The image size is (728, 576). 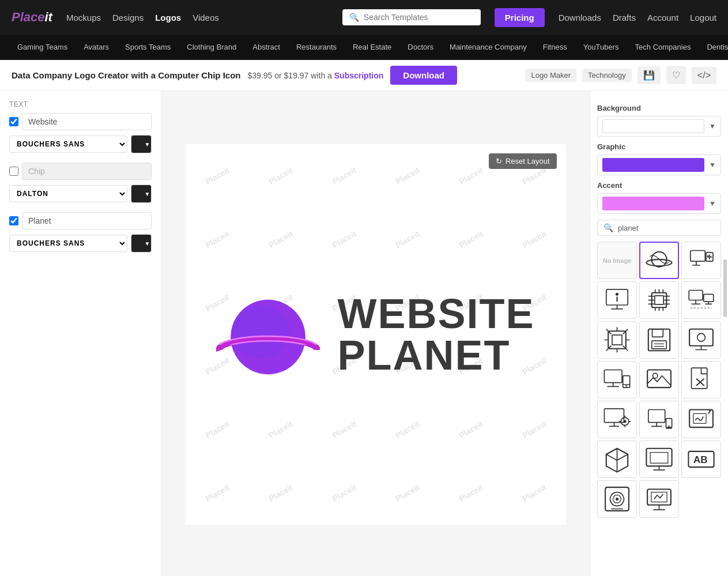 I want to click on category-maintenance: Maintenance Company, so click(x=488, y=47).